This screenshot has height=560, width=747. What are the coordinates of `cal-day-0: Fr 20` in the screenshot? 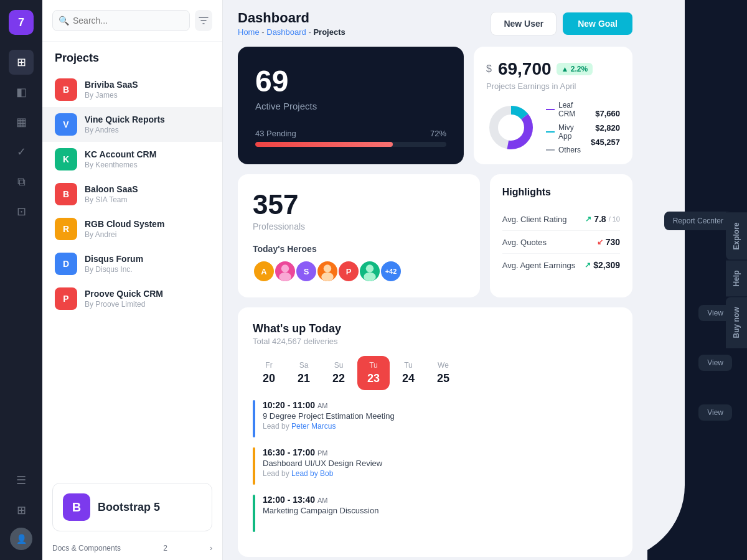 It's located at (269, 373).